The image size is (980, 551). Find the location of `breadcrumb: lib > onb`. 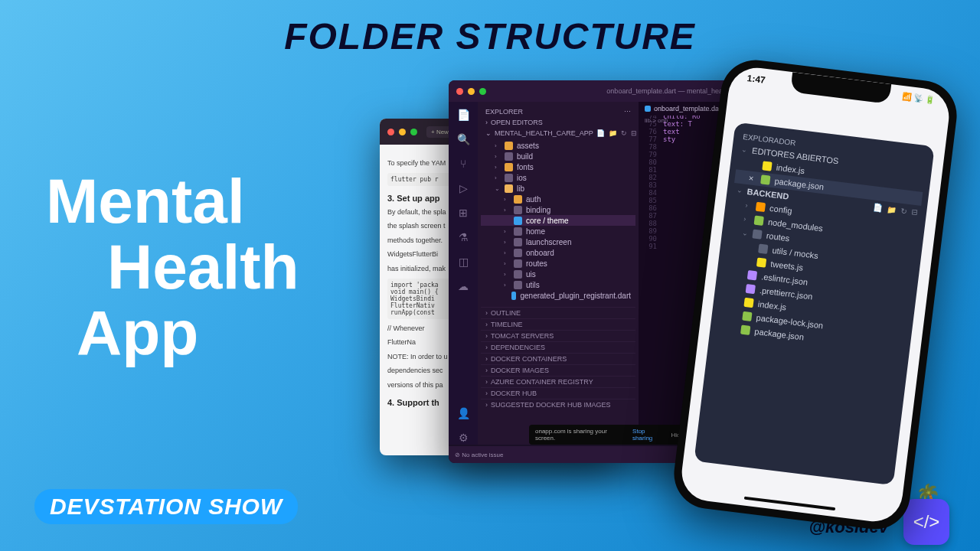

breadcrumb: lib > onb is located at coordinates (656, 121).